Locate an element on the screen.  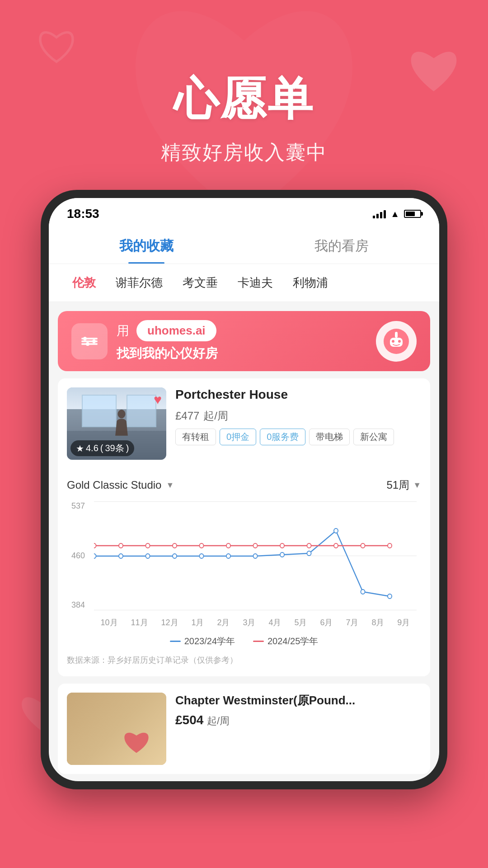
chart-legend: 2023/24学年 2024/25学年 is located at coordinates (244, 641).